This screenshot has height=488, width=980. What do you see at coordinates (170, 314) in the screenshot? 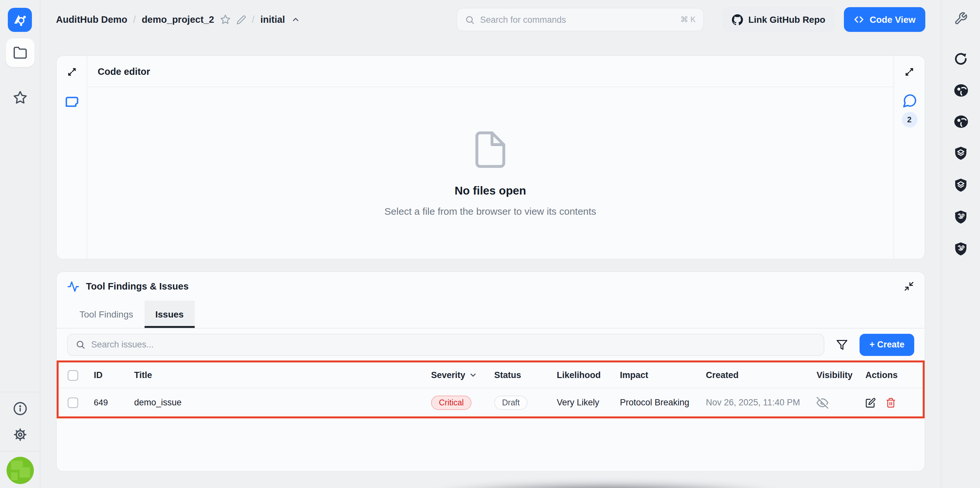
I see `tab-issues: Issues` at bounding box center [170, 314].